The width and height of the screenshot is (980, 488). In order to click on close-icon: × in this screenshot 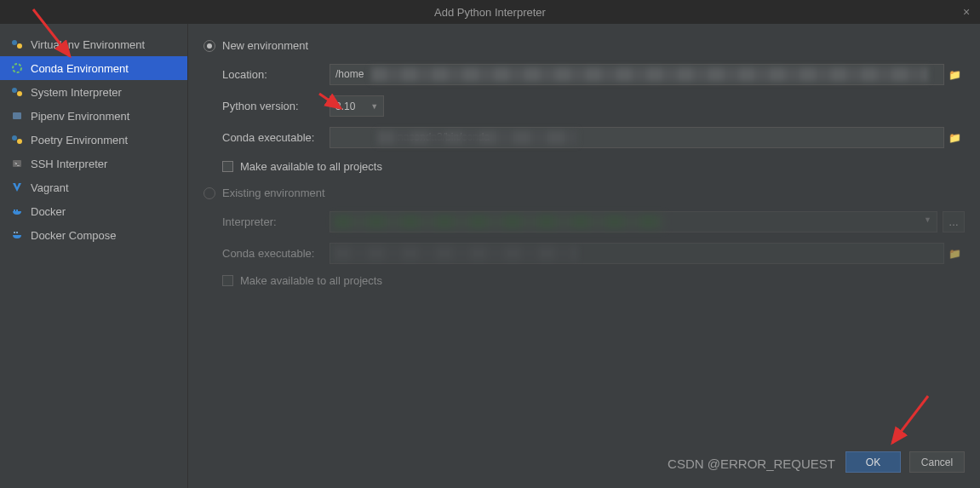, I will do `click(966, 12)`.